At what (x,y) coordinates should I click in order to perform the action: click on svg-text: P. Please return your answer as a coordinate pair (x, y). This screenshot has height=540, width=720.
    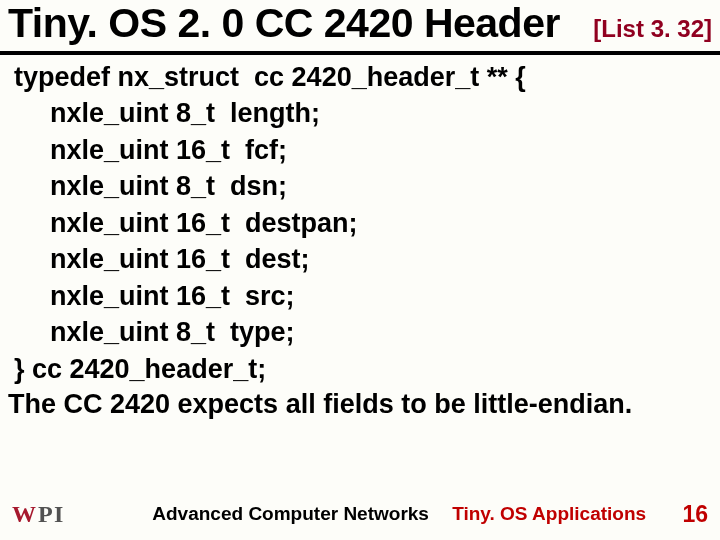
    Looking at the image, I should click on (46, 514).